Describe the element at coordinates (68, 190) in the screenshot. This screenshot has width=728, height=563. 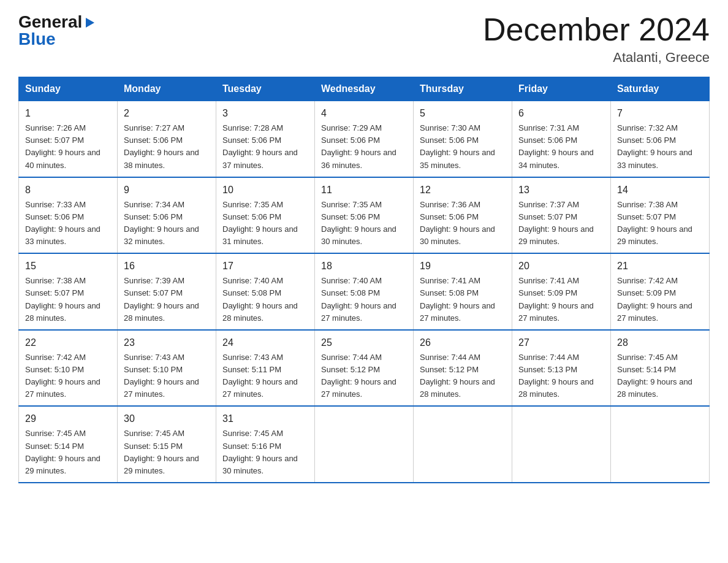
I see `day-number: 8` at that location.